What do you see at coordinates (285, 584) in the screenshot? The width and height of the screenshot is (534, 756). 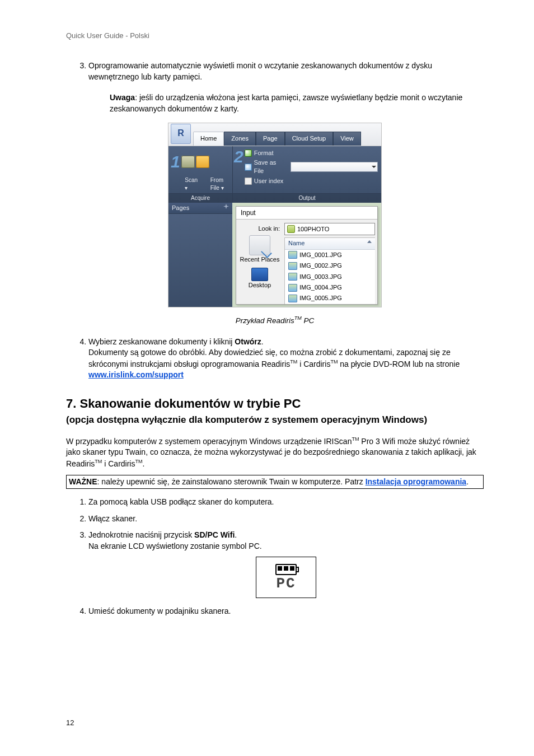 I see `lcd-pc-text: PC` at bounding box center [285, 584].